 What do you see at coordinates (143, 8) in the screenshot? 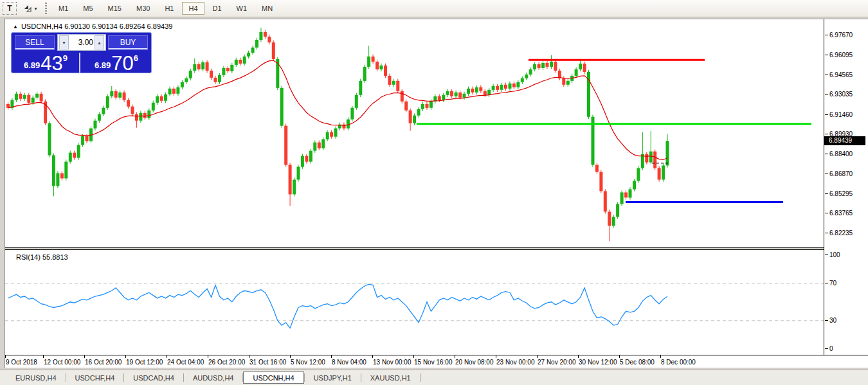
I see `timeframe-button-m30: M30` at bounding box center [143, 8].